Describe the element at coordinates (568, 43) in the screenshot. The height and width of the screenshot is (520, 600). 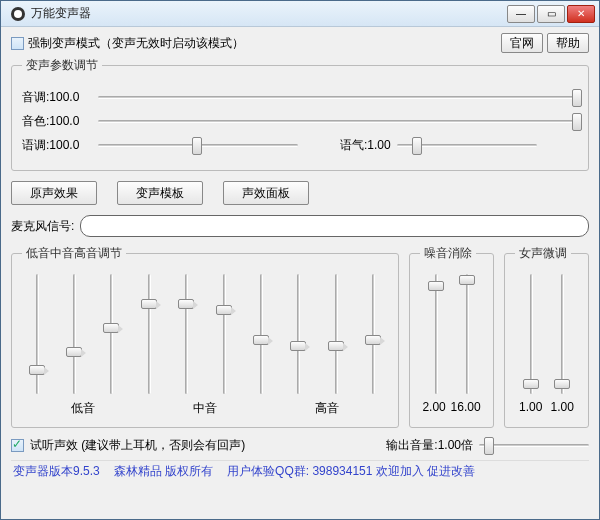
I see `help-button: 帮助` at that location.